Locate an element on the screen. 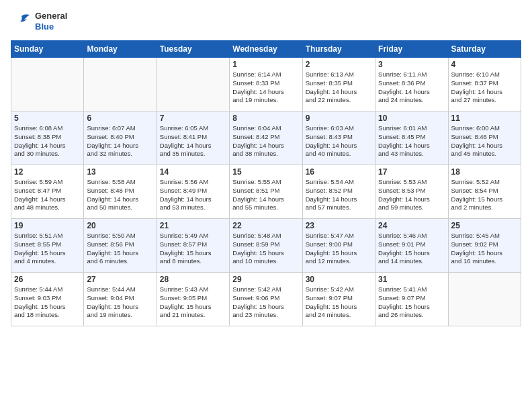 The image size is (532, 411). day-info: Sunrise: 6:10 AM Sunset: 8:37 PM Dayligh… is located at coordinates (485, 87).